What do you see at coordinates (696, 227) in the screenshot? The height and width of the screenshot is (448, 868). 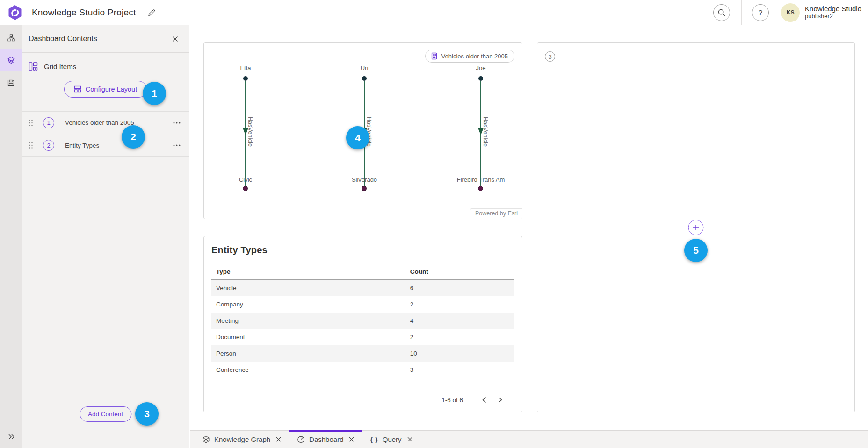 I see `add-widget-button` at bounding box center [696, 227].